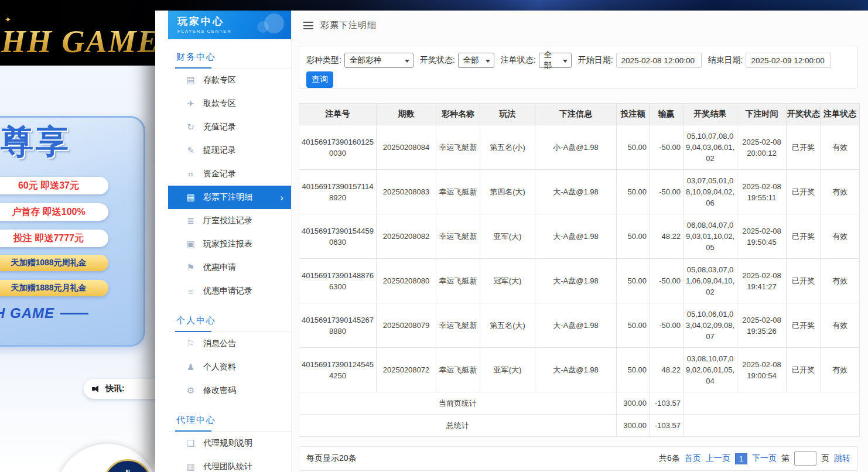 The height and width of the screenshot is (472, 868). What do you see at coordinates (762, 192) in the screenshot?
I see `table-cell: 2025-02-08 19:55:11` at bounding box center [762, 192].